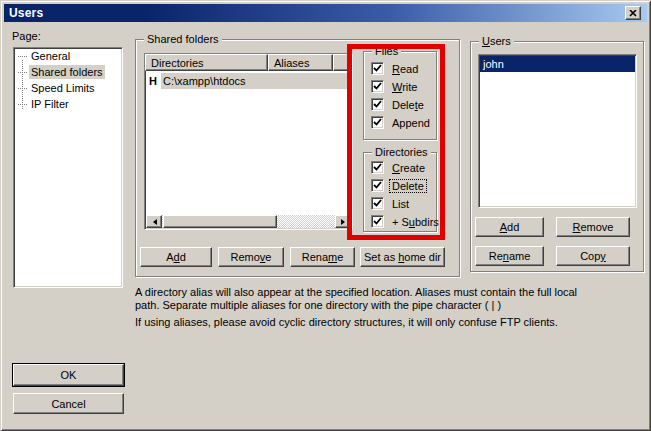  I want to click on shared-folders-caption: Shared folders, so click(183, 39).